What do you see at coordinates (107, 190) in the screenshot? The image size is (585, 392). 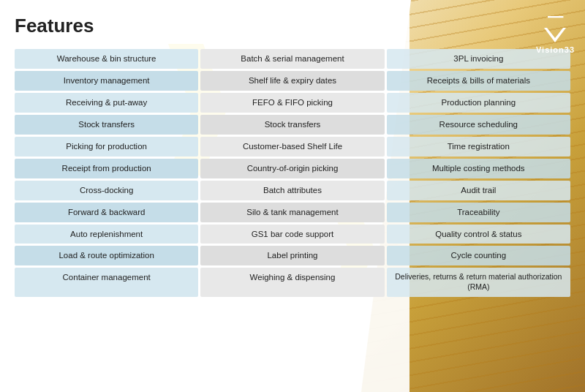 I see `feature-cell-col1-row6: Cross-docking` at bounding box center [107, 190].